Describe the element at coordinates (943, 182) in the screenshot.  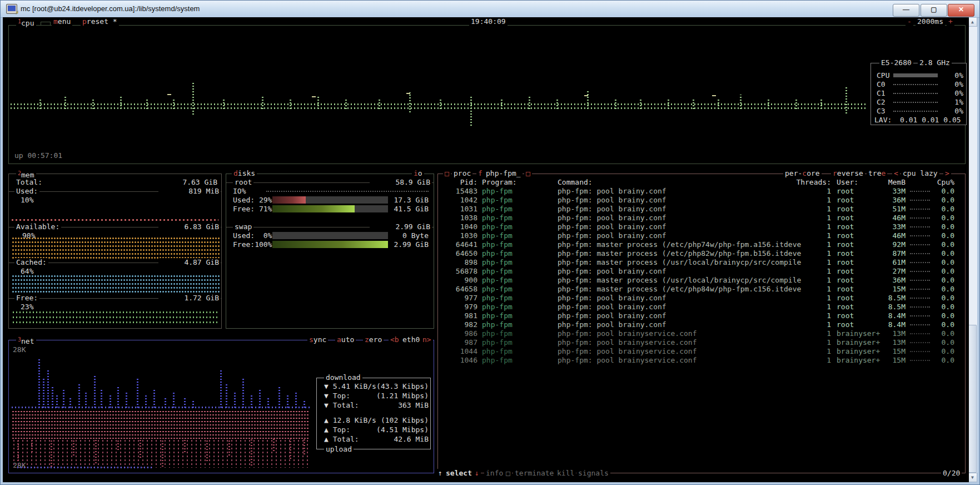
I see `col-cpu: Cpu%` at that location.